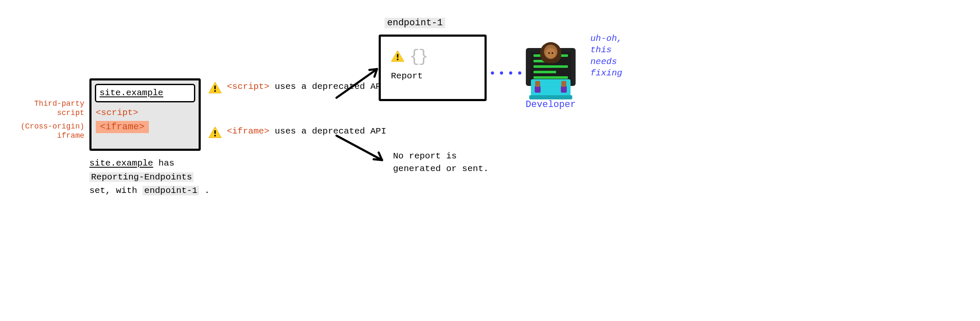 Image resolution: width=980 pixels, height=321 pixels. Describe the element at coordinates (358, 82) in the screenshot. I see `arrow-to-report` at that location.